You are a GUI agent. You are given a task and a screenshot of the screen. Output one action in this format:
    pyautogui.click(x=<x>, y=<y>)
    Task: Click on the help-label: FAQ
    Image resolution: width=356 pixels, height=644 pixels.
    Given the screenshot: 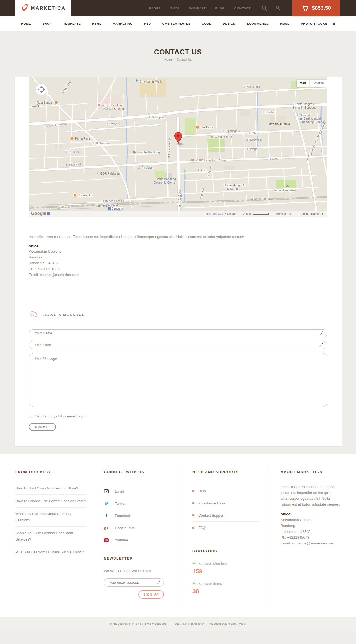 What is the action you would take?
    pyautogui.click(x=202, y=528)
    